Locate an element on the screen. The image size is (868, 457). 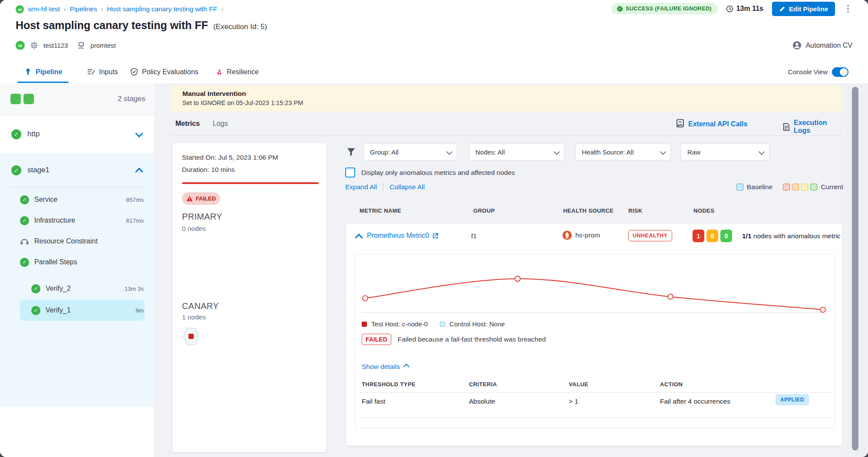
sidebar-step-resource-constraint: Resource Constraint is located at coordinates (77, 241).